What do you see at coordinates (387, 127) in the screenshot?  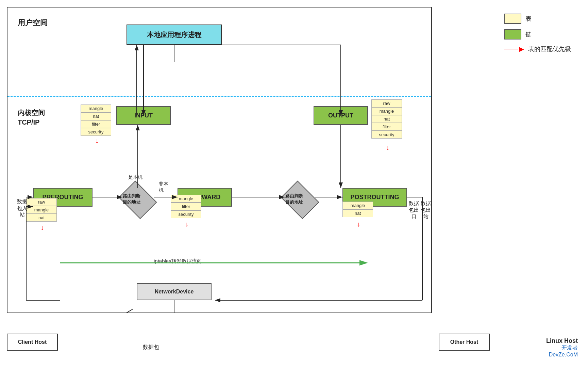 I see `table-filter-out: filter` at bounding box center [387, 127].